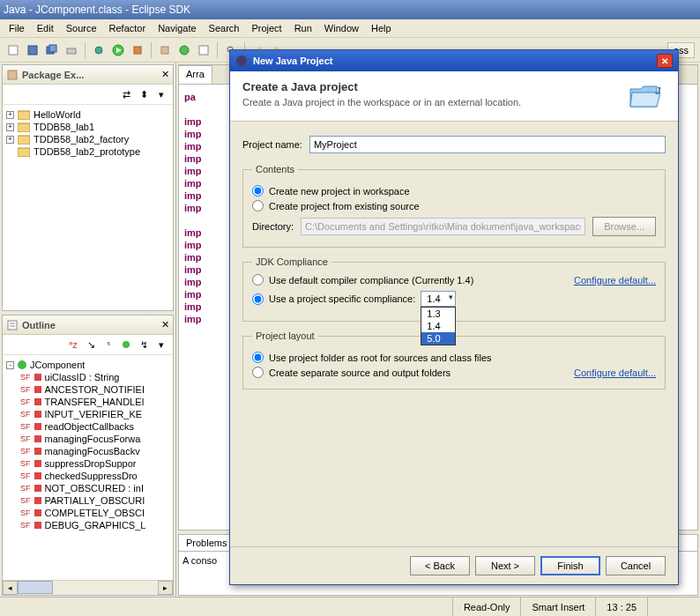 The height and width of the screenshot is (616, 700). Describe the element at coordinates (95, 501) in the screenshot. I see `outline-item: SFPARTIALLY_OBSCURI` at that location.